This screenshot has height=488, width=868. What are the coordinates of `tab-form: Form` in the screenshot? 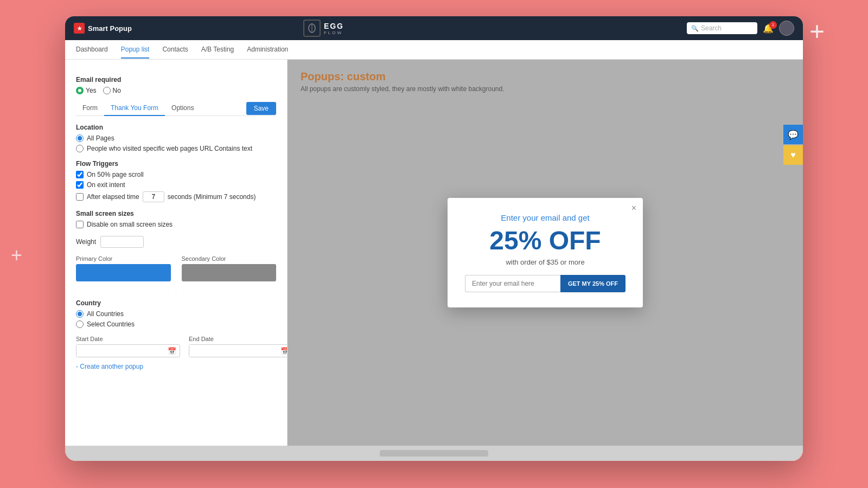 It's located at (90, 108).